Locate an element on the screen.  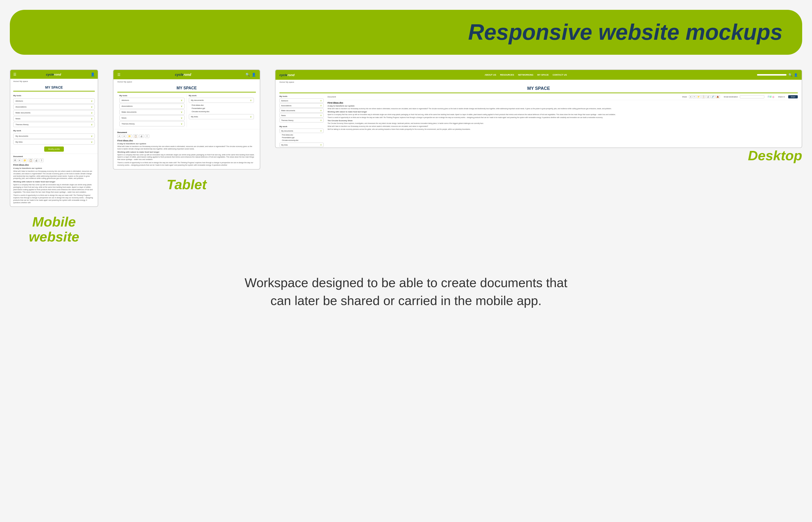
nav-myspace: MY SPACE is located at coordinates (543, 75).